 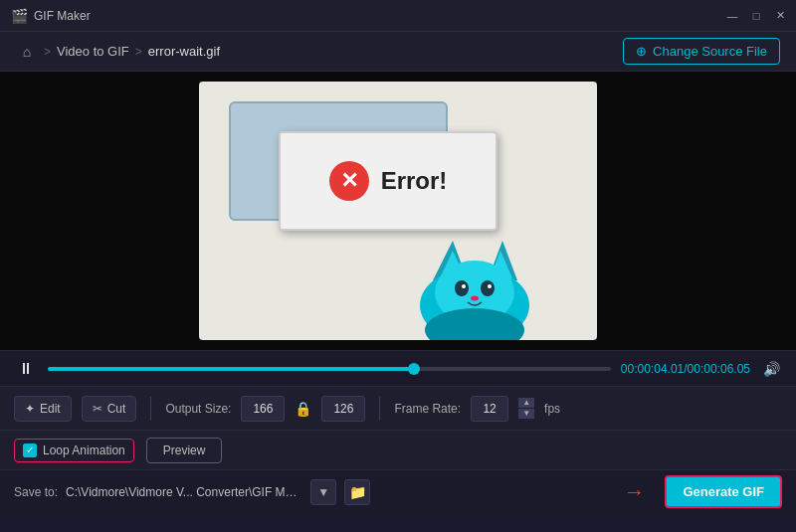 What do you see at coordinates (357, 492) in the screenshot?
I see `save-folder-button: 📁` at bounding box center [357, 492].